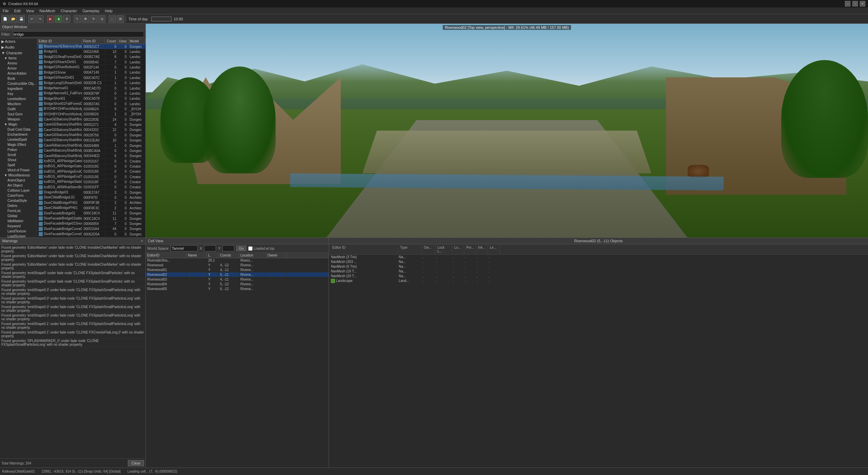  What do you see at coordinates (51, 19) in the screenshot?
I see `run-button: ▶` at bounding box center [51, 19].